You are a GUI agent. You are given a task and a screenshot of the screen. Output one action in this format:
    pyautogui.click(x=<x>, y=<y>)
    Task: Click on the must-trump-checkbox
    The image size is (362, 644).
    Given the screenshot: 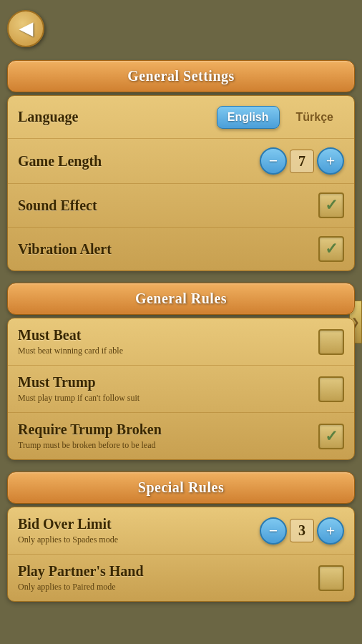 What is the action you would take?
    pyautogui.click(x=331, y=389)
    